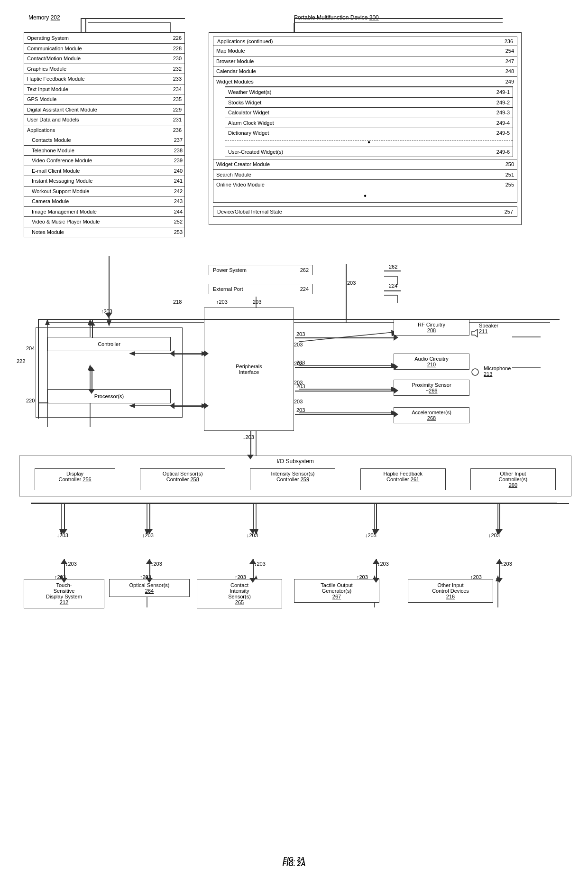  I want to click on power-label-num: 262, so click(393, 267).